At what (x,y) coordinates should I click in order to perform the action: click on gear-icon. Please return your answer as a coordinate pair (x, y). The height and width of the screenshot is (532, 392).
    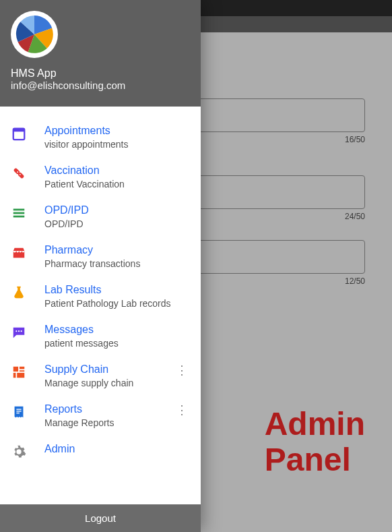
    Looking at the image, I should click on (19, 452).